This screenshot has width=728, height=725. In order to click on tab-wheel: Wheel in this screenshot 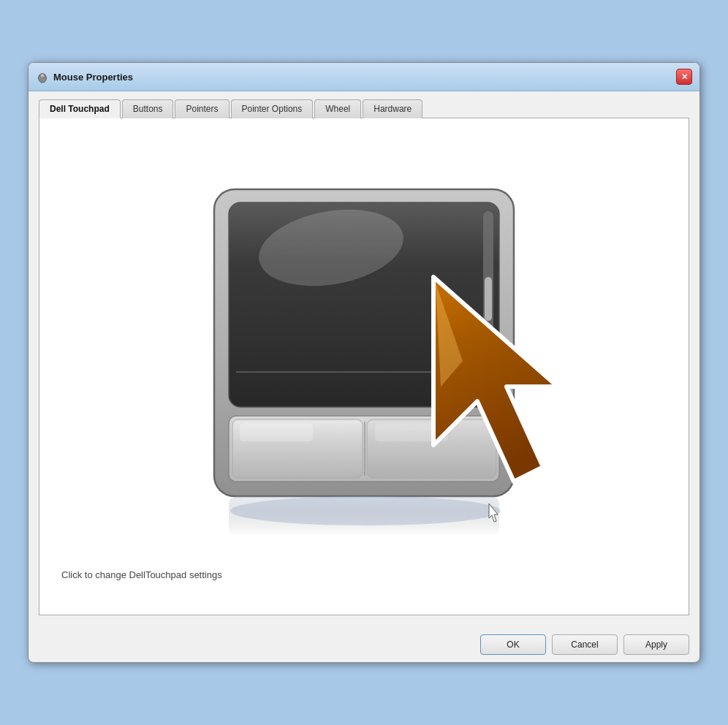, I will do `click(338, 109)`.